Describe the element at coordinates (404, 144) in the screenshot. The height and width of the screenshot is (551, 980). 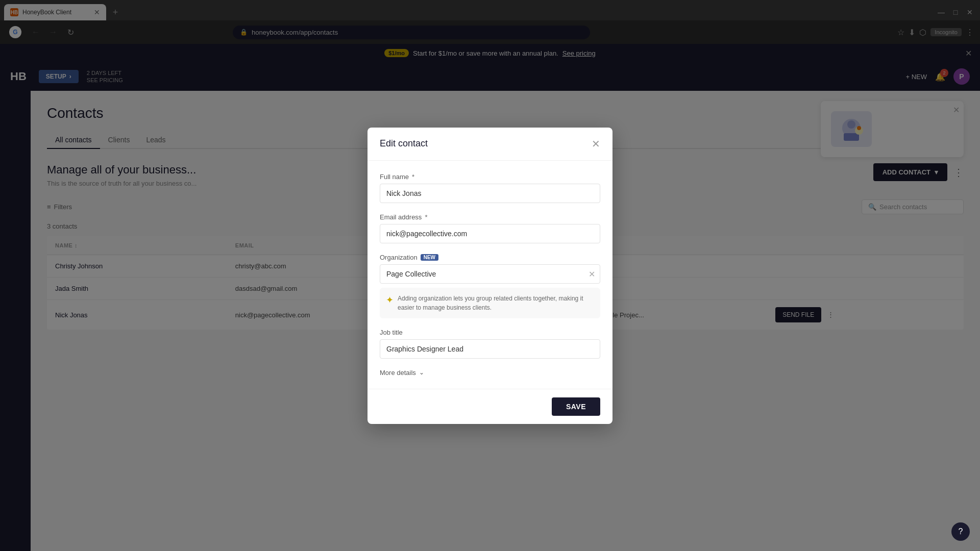
I see `modal-title: Edit contact` at that location.